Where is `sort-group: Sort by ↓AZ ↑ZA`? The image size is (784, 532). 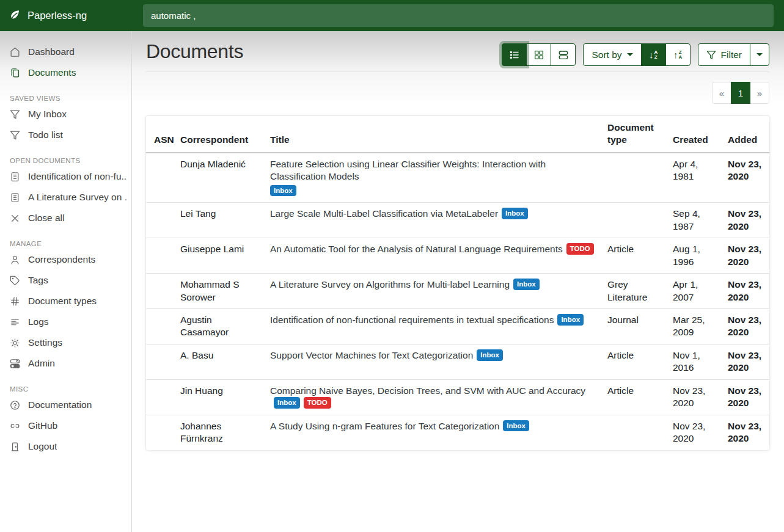 sort-group: Sort by ↓AZ ↑ZA is located at coordinates (637, 55).